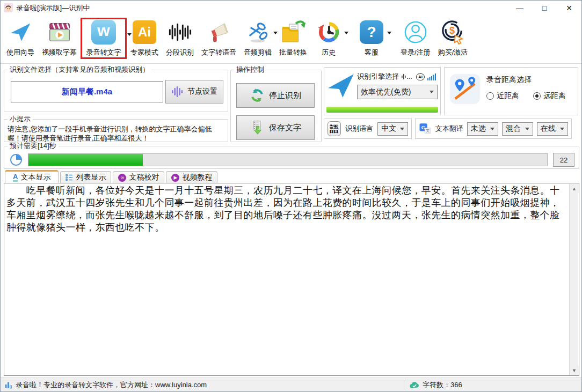  What do you see at coordinates (453, 53) in the screenshot?
I see `toolbar-label: 购买/激活` at bounding box center [453, 53].